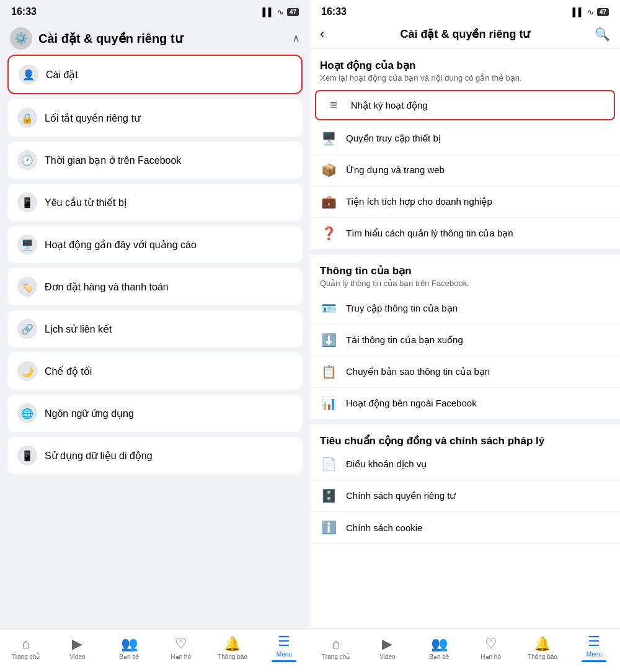 The width and height of the screenshot is (620, 672). What do you see at coordinates (387, 648) in the screenshot?
I see `right-nav-video: ▶ Video` at bounding box center [387, 648].